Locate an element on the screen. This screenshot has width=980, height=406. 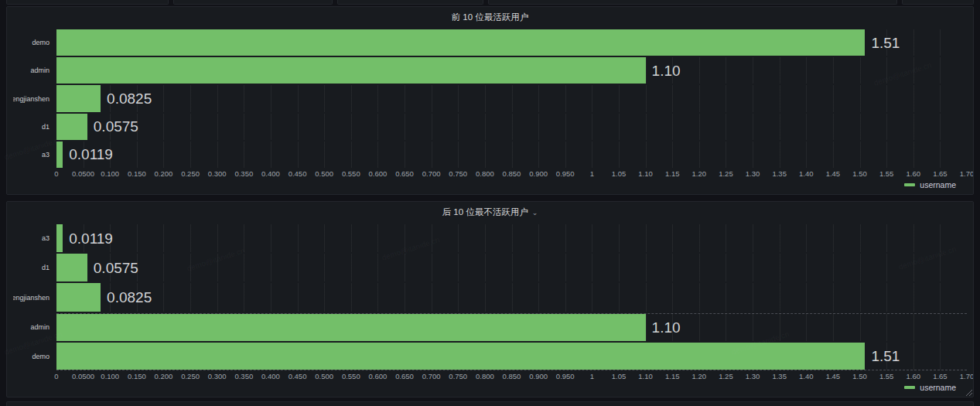
x-axis-tick: 0.850 is located at coordinates (512, 173).